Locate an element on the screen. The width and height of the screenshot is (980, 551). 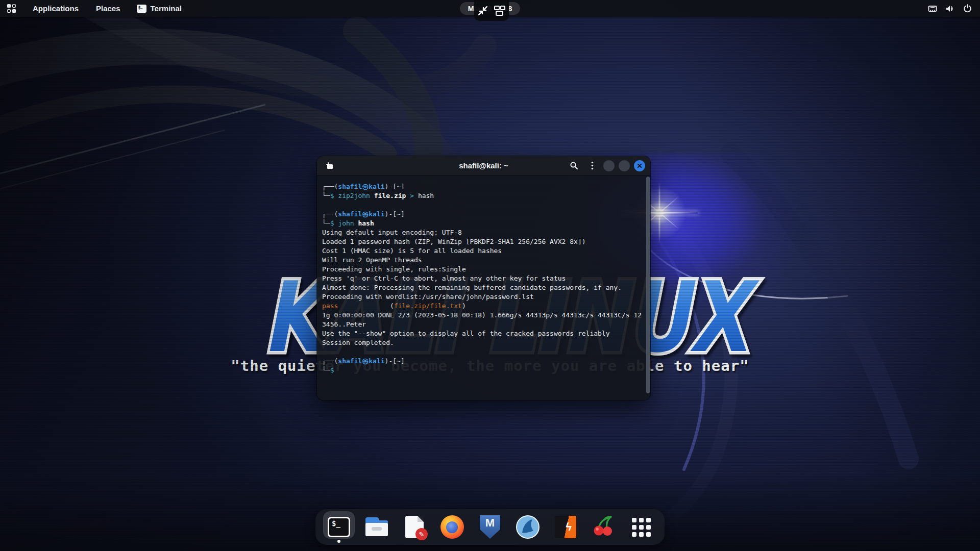
dock-item-metasploit: M is located at coordinates (490, 527).